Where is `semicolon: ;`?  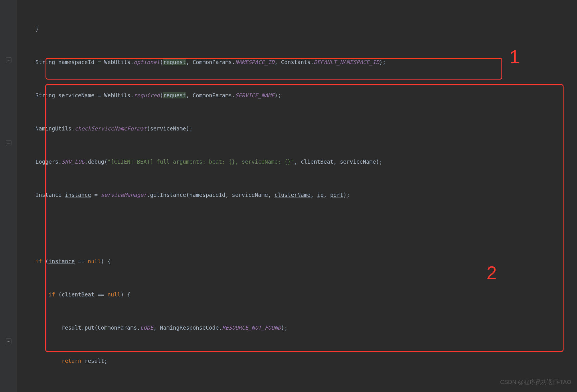
semicolon: ; is located at coordinates (106, 361).